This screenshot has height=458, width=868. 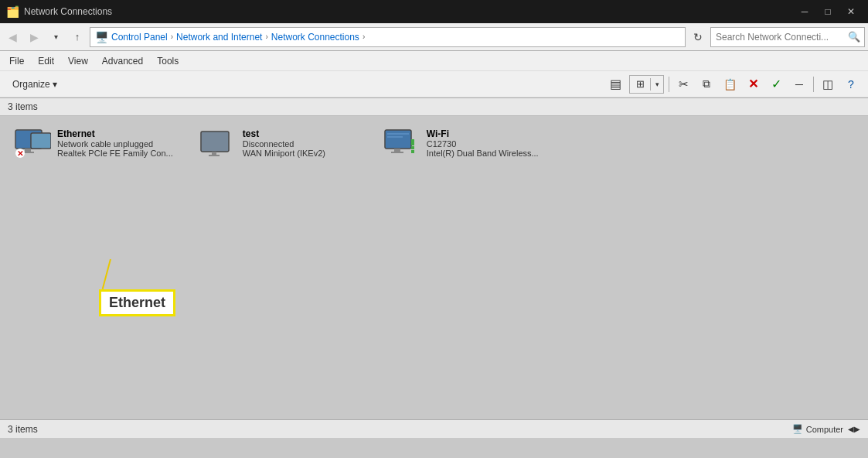 What do you see at coordinates (300, 144) in the screenshot?
I see `test-status: Disconnected` at bounding box center [300, 144].